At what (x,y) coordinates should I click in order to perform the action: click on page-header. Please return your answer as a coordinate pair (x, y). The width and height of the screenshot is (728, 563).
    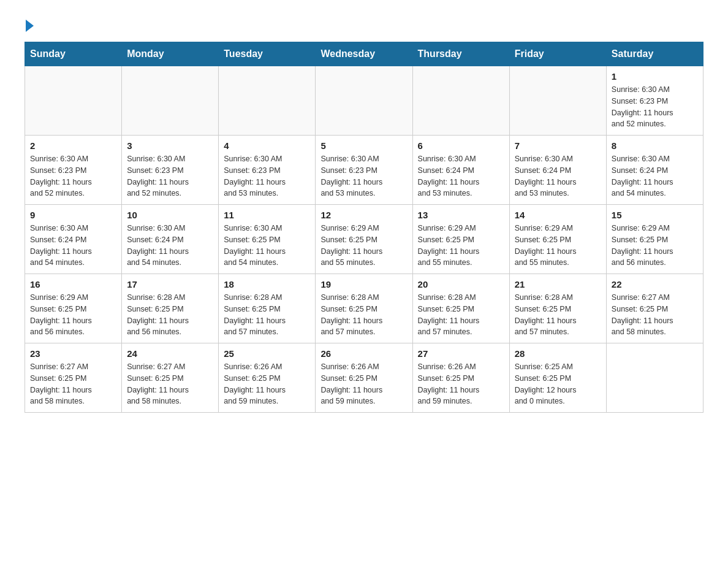
    Looking at the image, I should click on (364, 24).